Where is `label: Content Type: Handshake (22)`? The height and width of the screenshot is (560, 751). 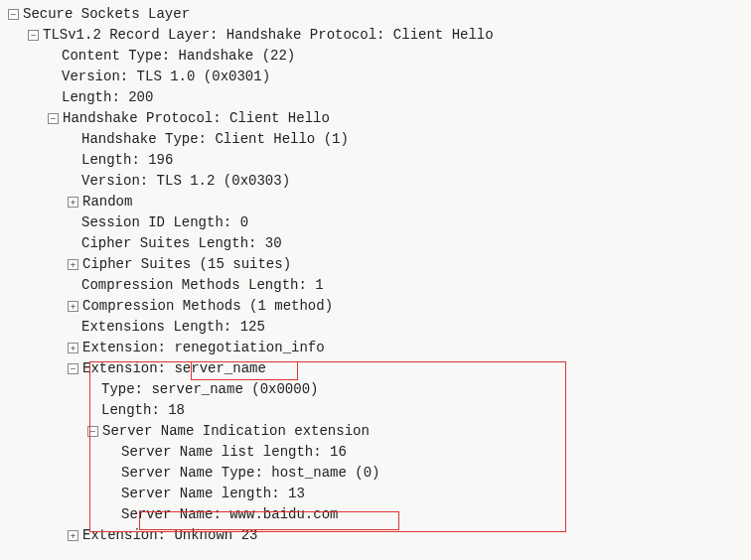 label: Content Type: Handshake (22) is located at coordinates (179, 56).